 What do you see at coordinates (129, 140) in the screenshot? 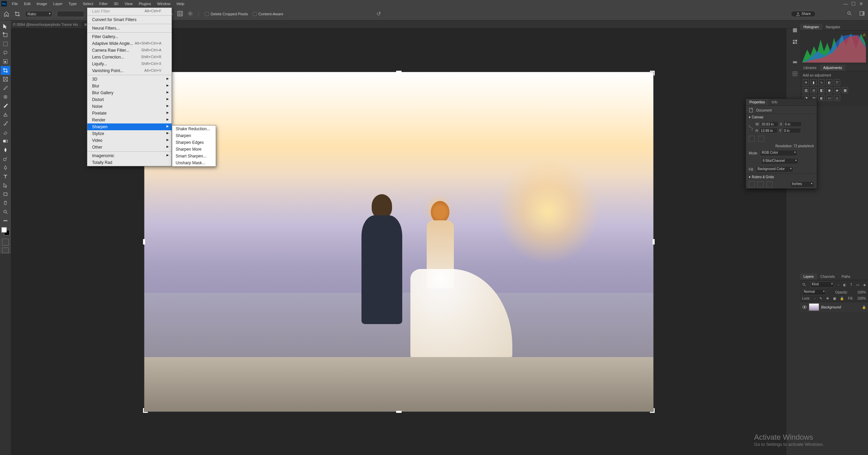
I see `filter-video: Video▶` at bounding box center [129, 140].